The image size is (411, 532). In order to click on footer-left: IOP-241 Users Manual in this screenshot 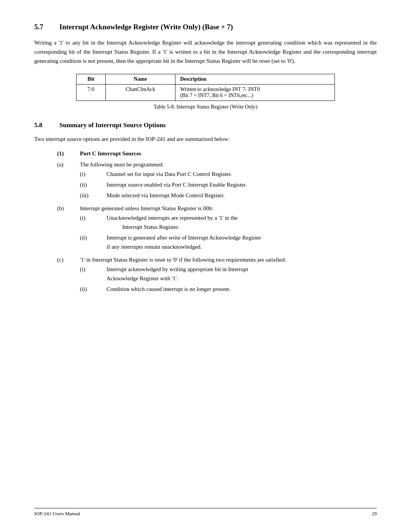, I will do `click(57, 514)`.